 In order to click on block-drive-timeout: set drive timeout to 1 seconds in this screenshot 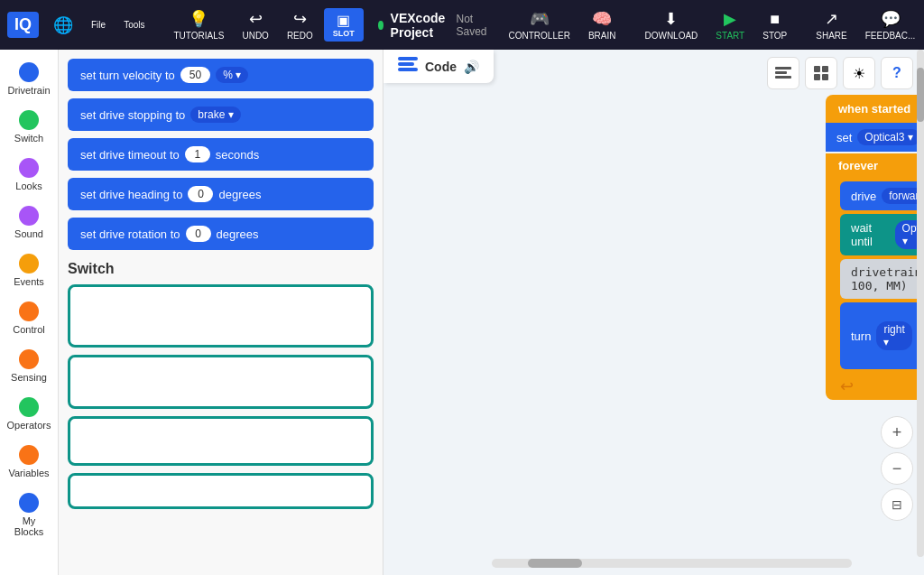, I will do `click(220, 154)`.